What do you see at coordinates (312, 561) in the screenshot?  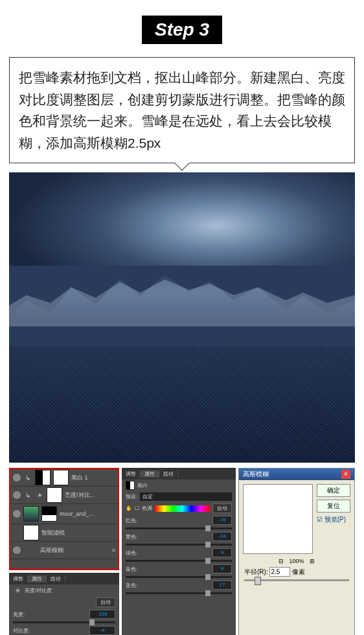 I see `zoom-in-button: ⊞` at bounding box center [312, 561].